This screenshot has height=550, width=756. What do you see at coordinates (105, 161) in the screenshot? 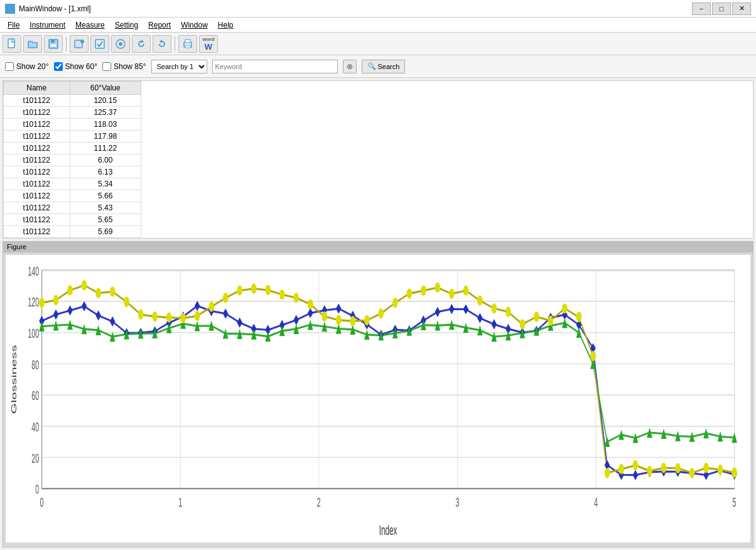
I see `cell-value: 6.00` at bounding box center [105, 161].